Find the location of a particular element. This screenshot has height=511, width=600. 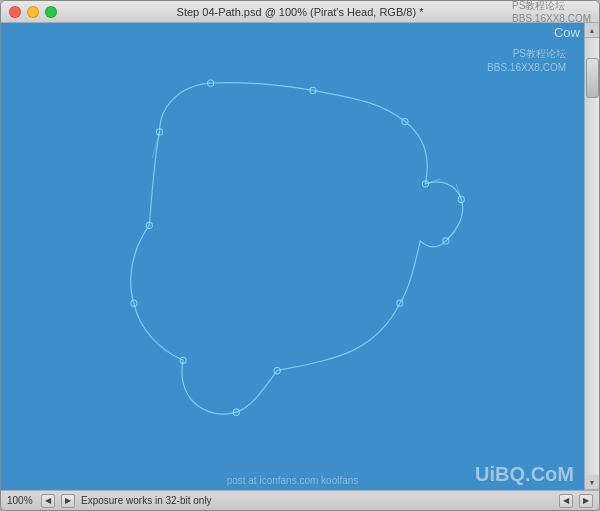

scroll-thumb is located at coordinates (592, 78).